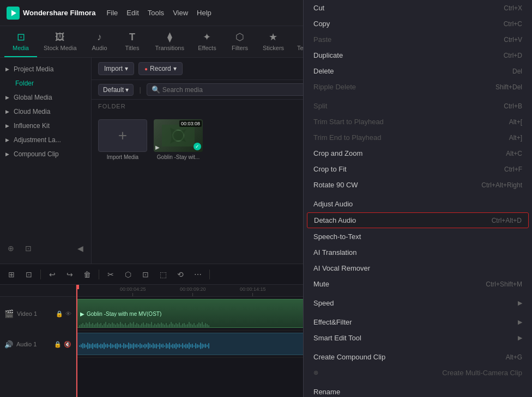  I want to click on more-button: ⋯, so click(198, 274).